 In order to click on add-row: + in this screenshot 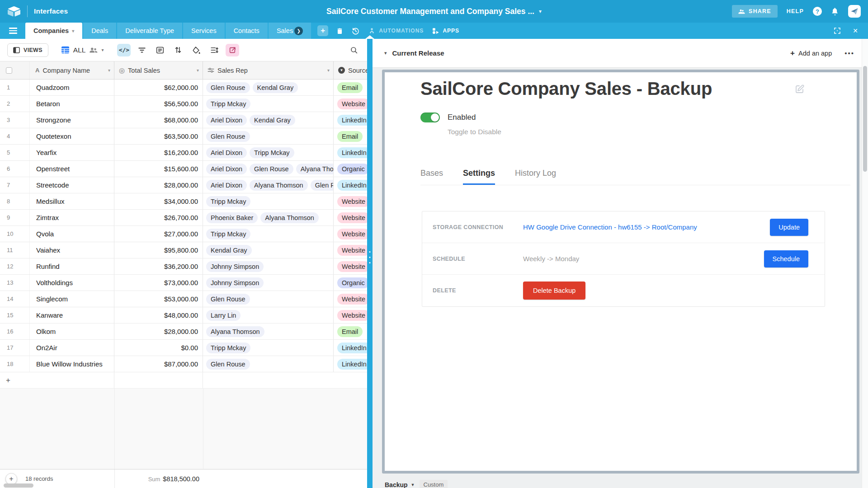, I will do `click(184, 380)`.